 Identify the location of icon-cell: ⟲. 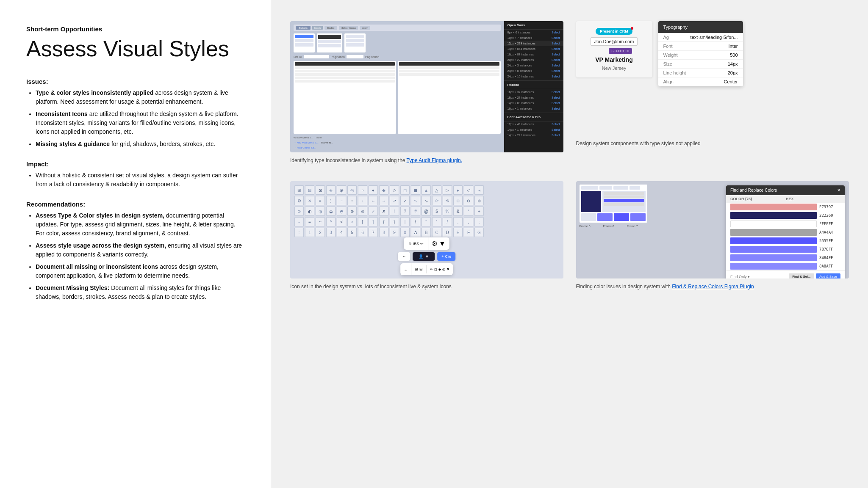
(447, 201).